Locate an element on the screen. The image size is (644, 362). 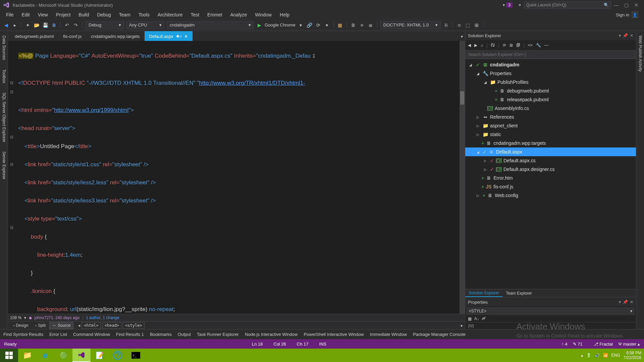
codelens-author: johnx7271, 240 days ago is located at coordinates (57, 318).